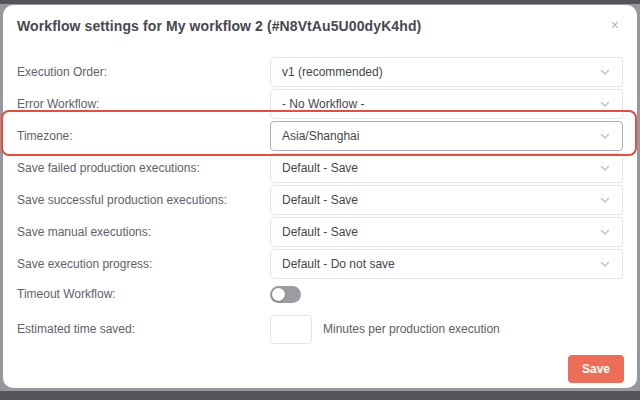 Image resolution: width=640 pixels, height=400 pixels. Describe the element at coordinates (446, 136) in the screenshot. I see `timezone-select: Asia/Shanghai` at that location.